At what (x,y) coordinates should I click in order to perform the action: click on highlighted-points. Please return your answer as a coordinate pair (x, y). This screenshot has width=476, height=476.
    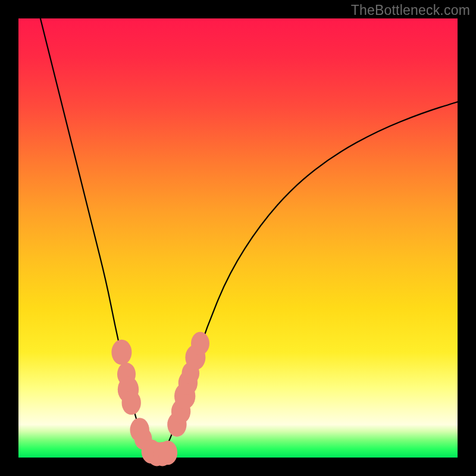
    Looking at the image, I should click on (161, 399).